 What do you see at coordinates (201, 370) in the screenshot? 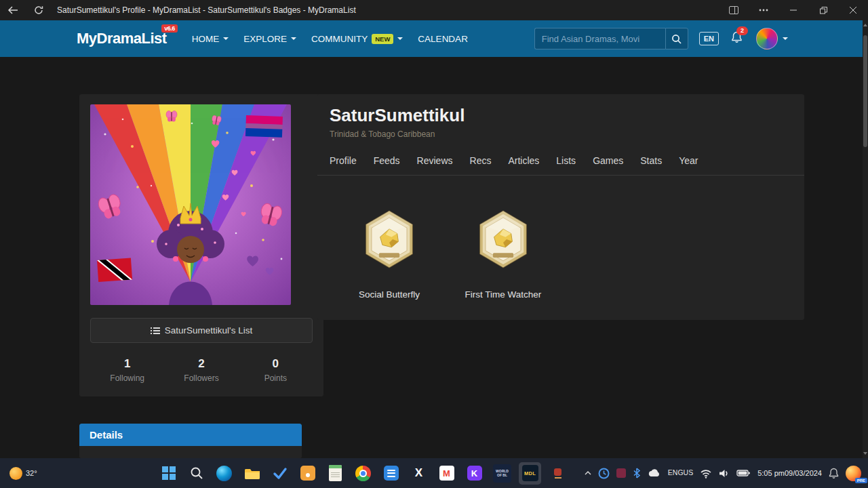
I see `profile-stats: 1 Following 2 Followers 0 Points` at bounding box center [201, 370].